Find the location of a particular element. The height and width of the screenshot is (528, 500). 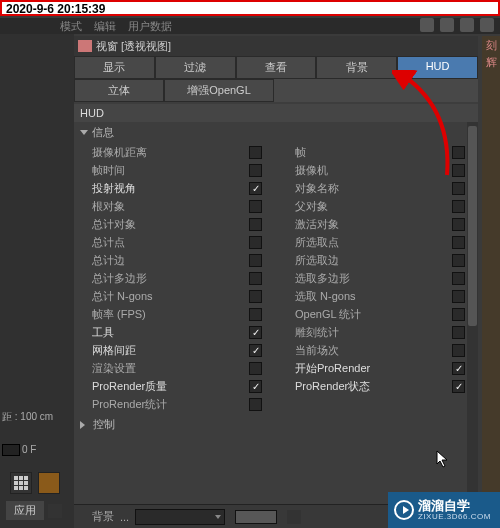

prop-label: 当前场次 is located at coordinates (374, 350).